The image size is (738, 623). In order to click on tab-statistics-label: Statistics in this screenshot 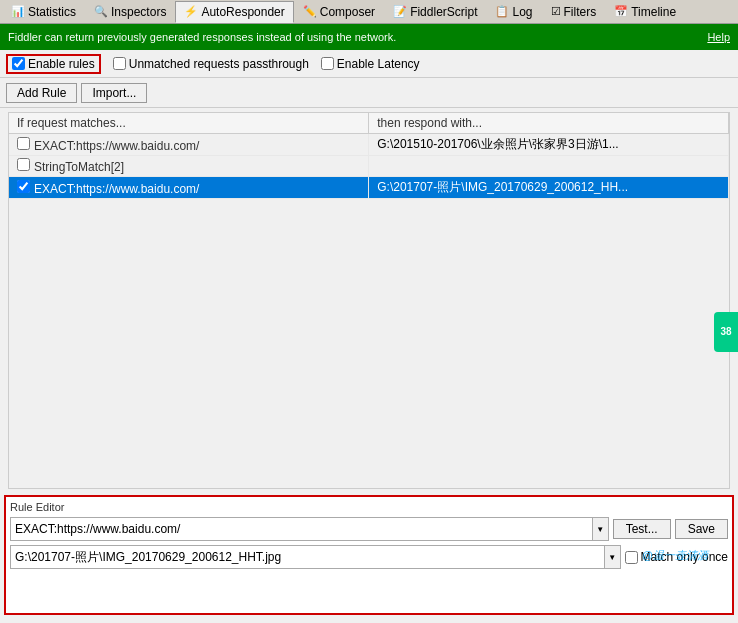, I will do `click(52, 12)`.